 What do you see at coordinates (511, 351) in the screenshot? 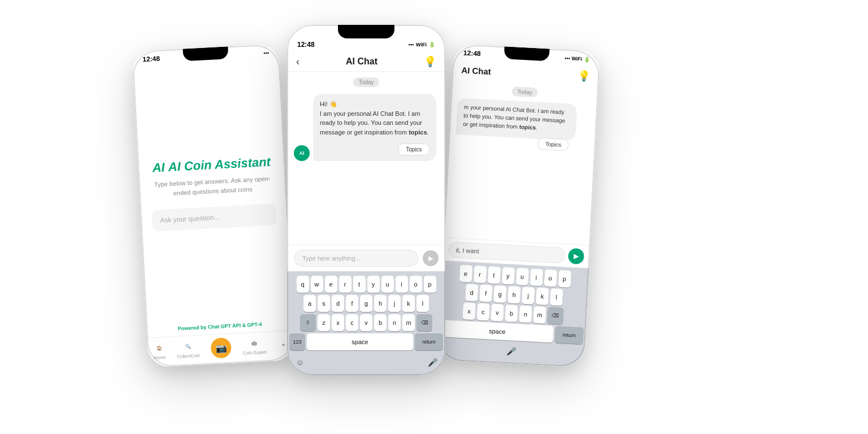
I see `mic-key-right: 🎤` at bounding box center [511, 351].